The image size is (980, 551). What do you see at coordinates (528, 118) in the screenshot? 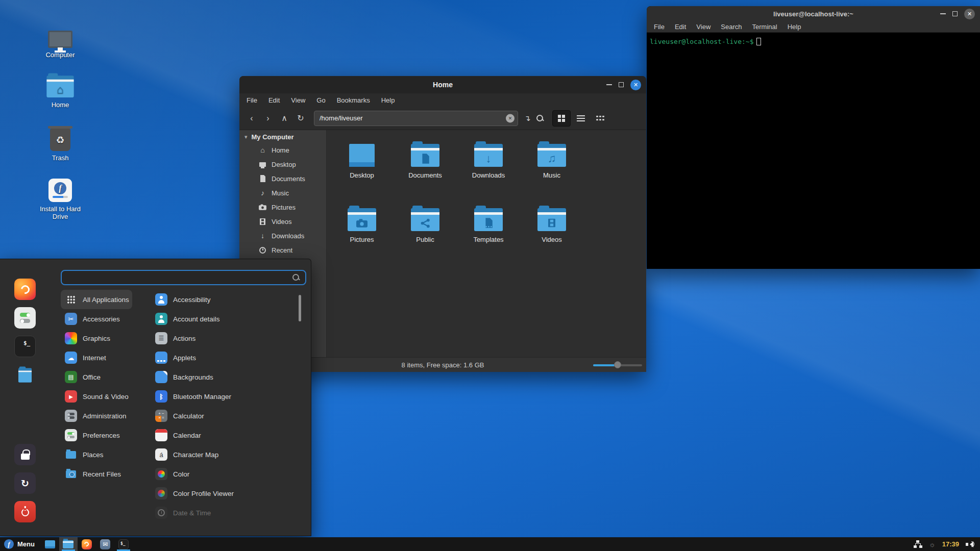
I see `toggle-location-entry-icon: ↴` at bounding box center [528, 118].